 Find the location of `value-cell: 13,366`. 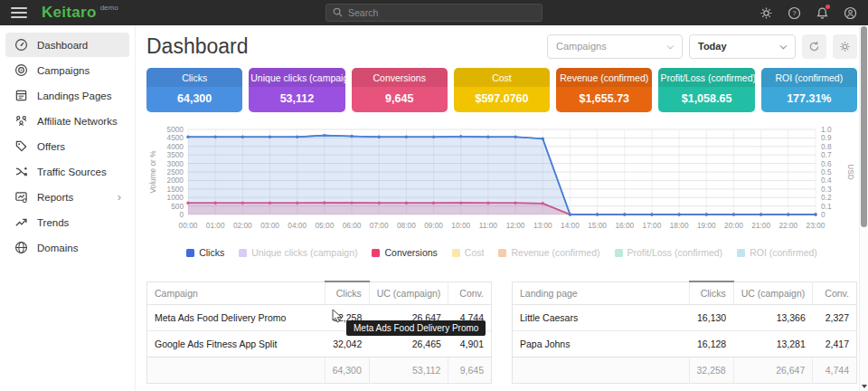

value-cell: 13,366 is located at coordinates (773, 319).